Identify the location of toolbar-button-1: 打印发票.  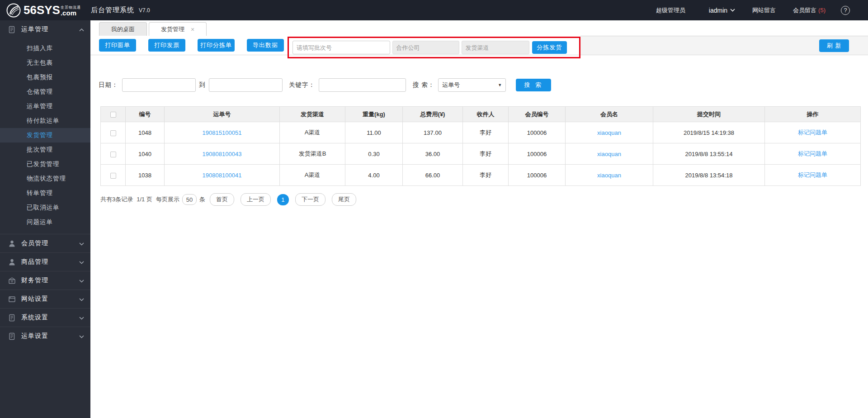
(167, 45).